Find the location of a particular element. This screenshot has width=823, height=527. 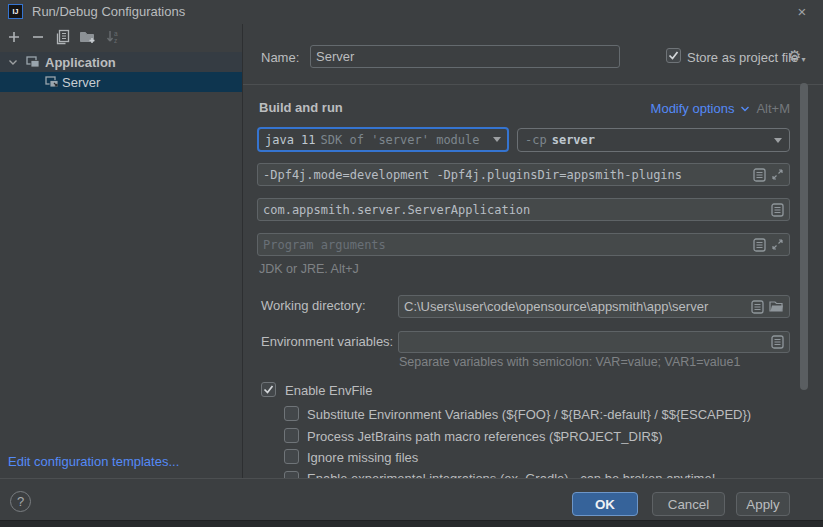

enable-envfile-label: Enable EnvFile is located at coordinates (328, 390).